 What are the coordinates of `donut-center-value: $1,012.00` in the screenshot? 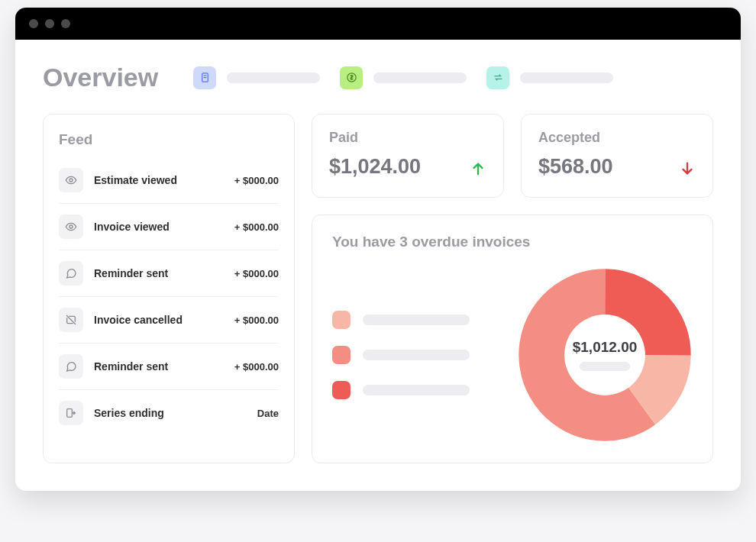 It's located at (605, 347).